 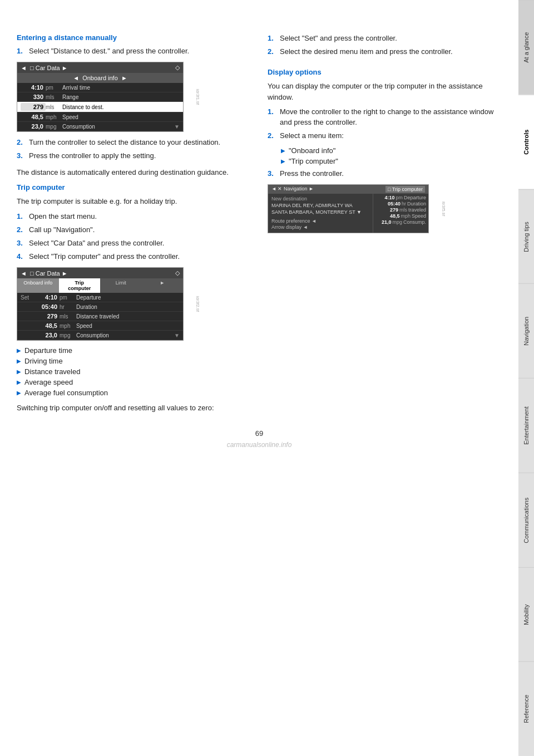 I want to click on row4-label: Speed, so click(x=70, y=117).